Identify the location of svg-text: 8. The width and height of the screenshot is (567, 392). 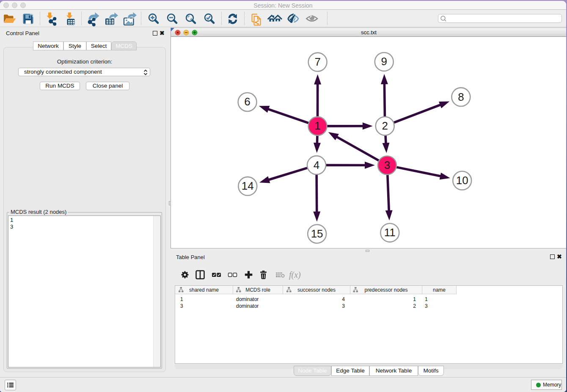
(461, 97).